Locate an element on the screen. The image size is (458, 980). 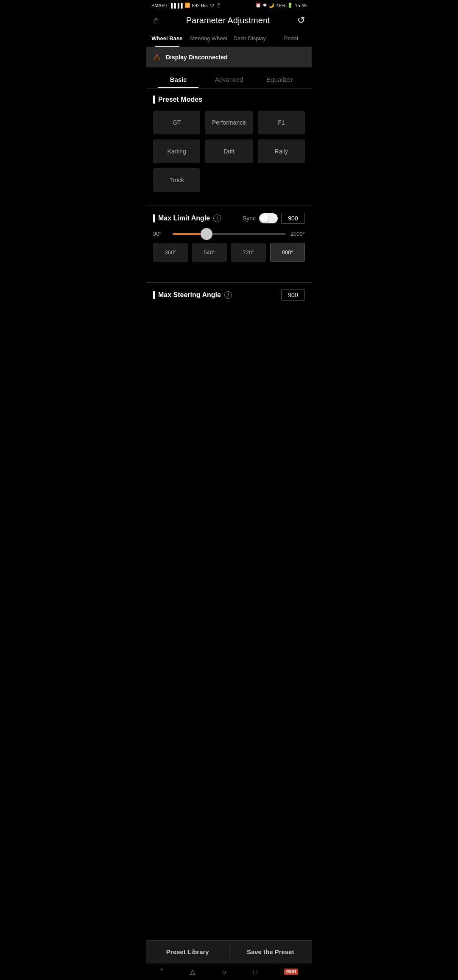
subtab-advanced: Advanced is located at coordinates (229, 80).